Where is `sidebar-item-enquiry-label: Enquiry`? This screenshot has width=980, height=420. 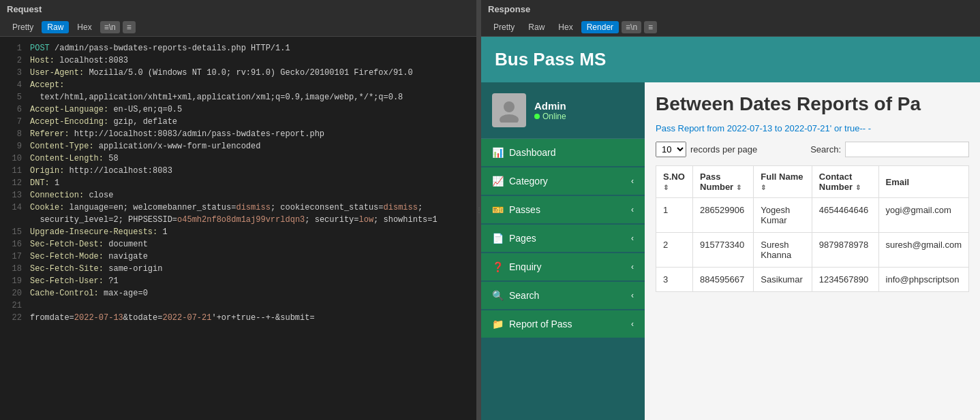 sidebar-item-enquiry-label: Enquiry is located at coordinates (525, 267).